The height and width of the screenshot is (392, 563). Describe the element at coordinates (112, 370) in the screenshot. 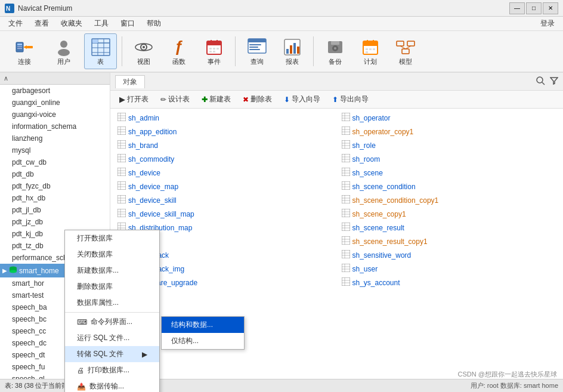

I see `ctx-print-db: 🖨 打印数据库...` at that location.